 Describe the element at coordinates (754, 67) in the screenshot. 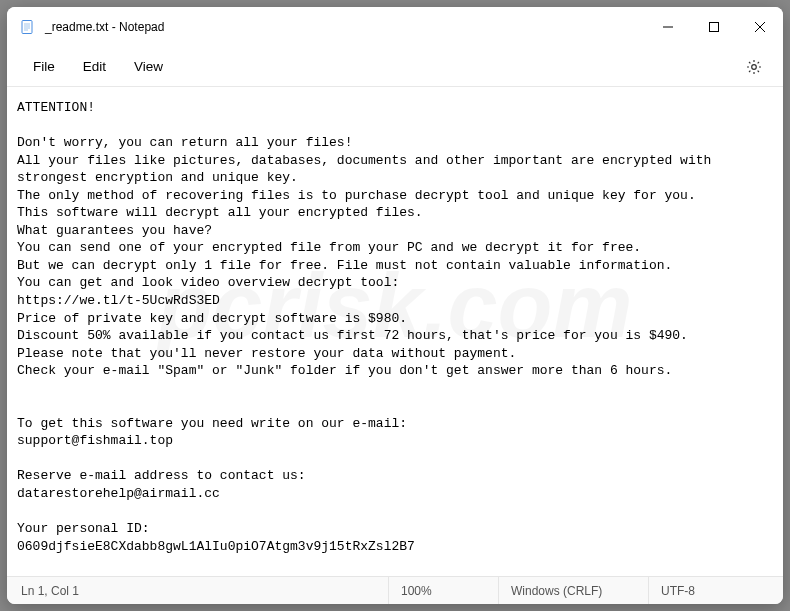

I see `gear-icon` at that location.